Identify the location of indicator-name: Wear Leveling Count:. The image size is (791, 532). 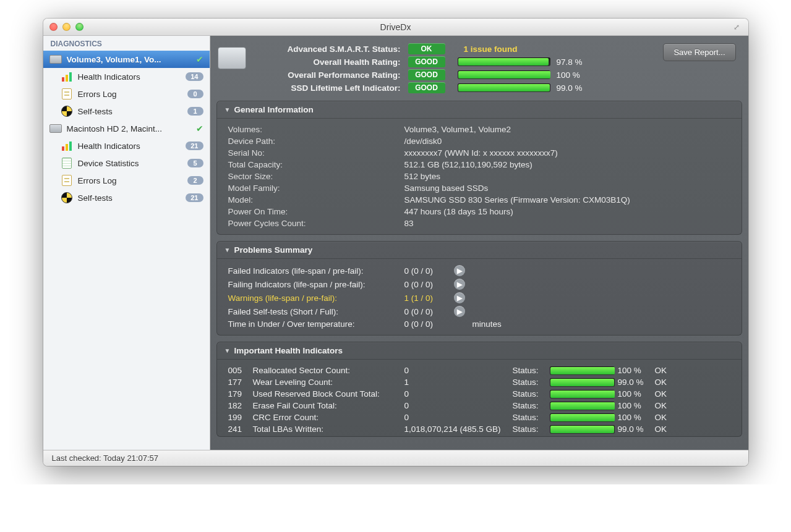
(329, 382).